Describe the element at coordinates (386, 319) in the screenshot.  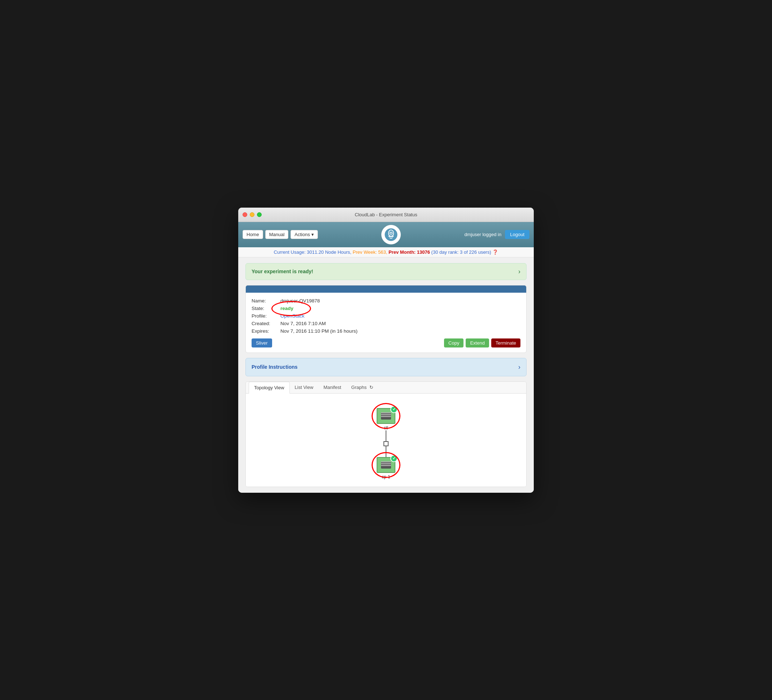
I see `info-card: Name: dmjuser-QV19878 State: ready Profi…` at that location.